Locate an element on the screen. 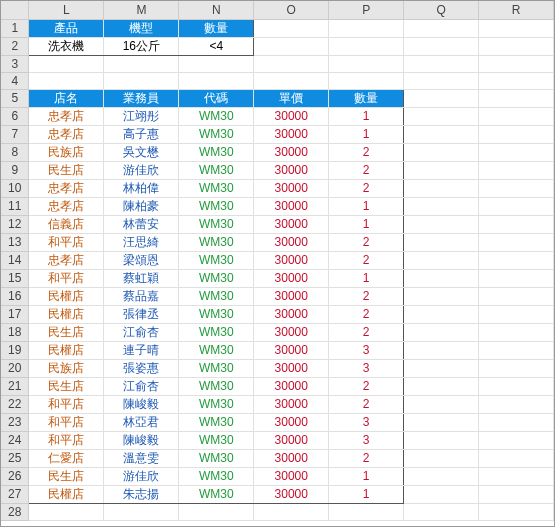 This screenshot has width=555, height=527. criteria-model: 16公斤 is located at coordinates (142, 46).